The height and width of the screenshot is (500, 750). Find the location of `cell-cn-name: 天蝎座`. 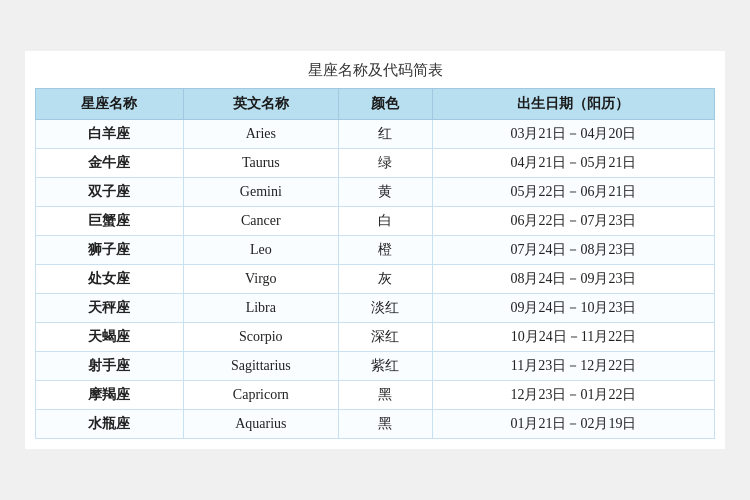

cell-cn-name: 天蝎座 is located at coordinates (110, 338).